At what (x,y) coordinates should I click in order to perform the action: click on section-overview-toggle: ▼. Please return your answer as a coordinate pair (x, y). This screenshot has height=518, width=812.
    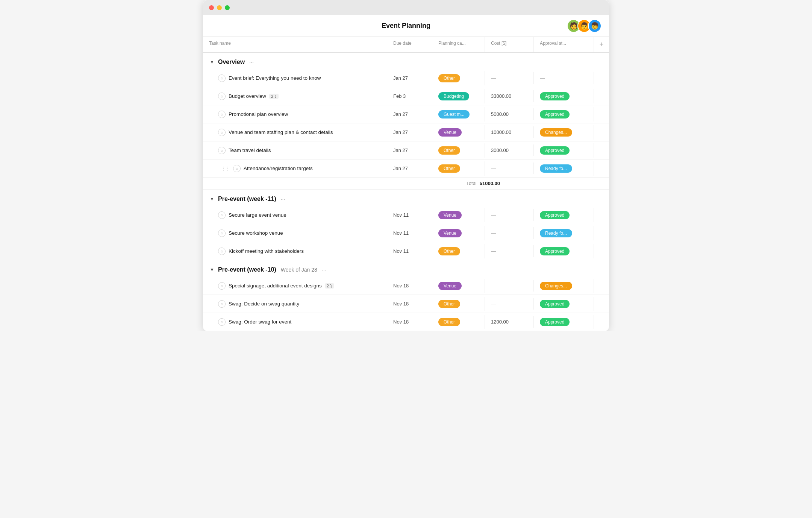
    Looking at the image, I should click on (212, 62).